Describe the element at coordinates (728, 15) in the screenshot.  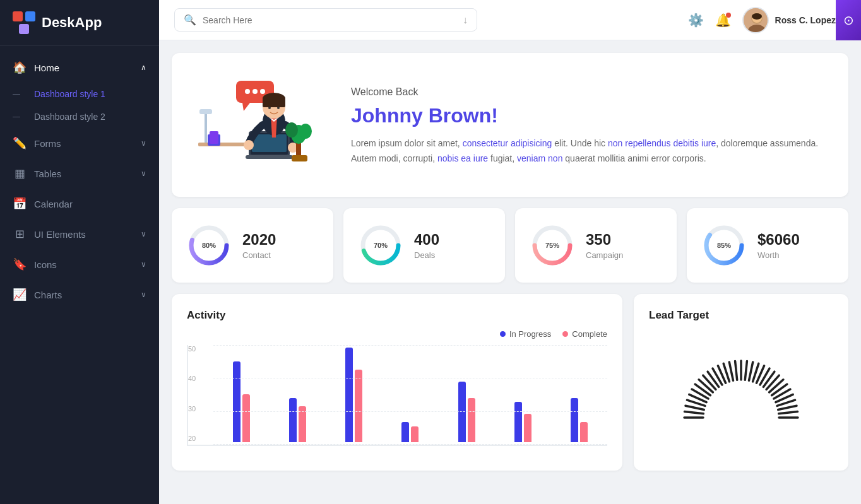
I see `notification-dot` at that location.